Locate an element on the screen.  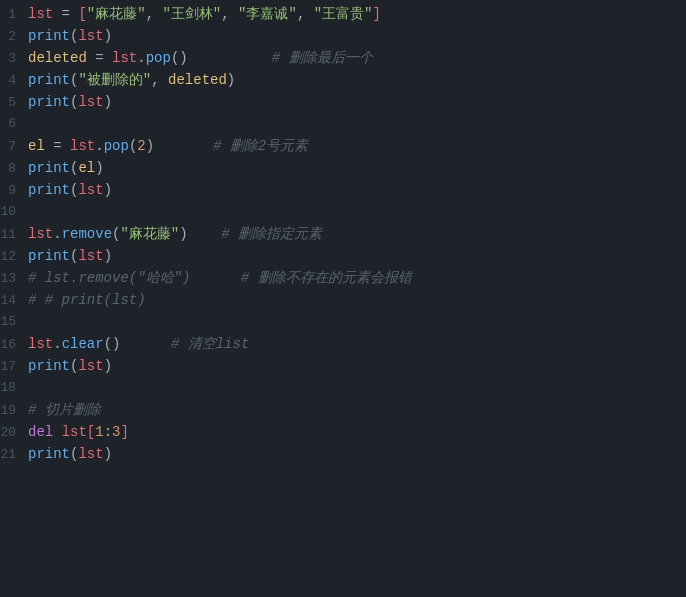
code-line: 9print(lst) is located at coordinates (343, 191).